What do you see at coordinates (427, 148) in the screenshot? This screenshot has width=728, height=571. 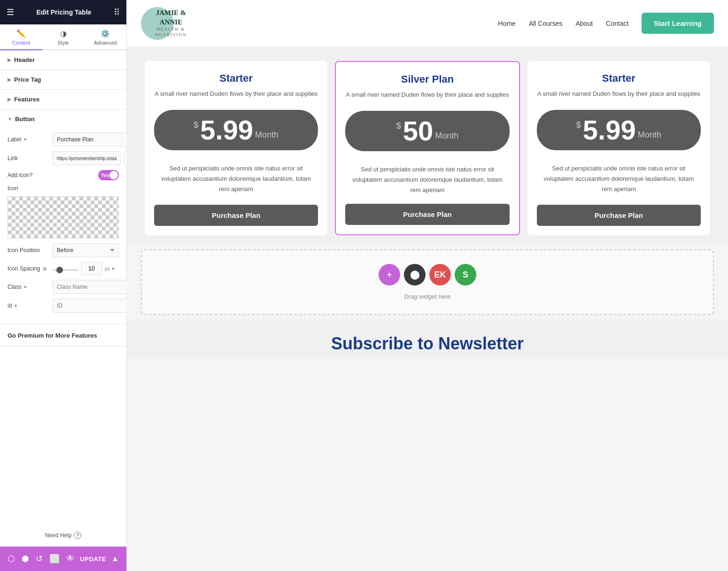 I see `pricing-card-1: Silver Plan A small river named Duden fl…` at bounding box center [427, 148].